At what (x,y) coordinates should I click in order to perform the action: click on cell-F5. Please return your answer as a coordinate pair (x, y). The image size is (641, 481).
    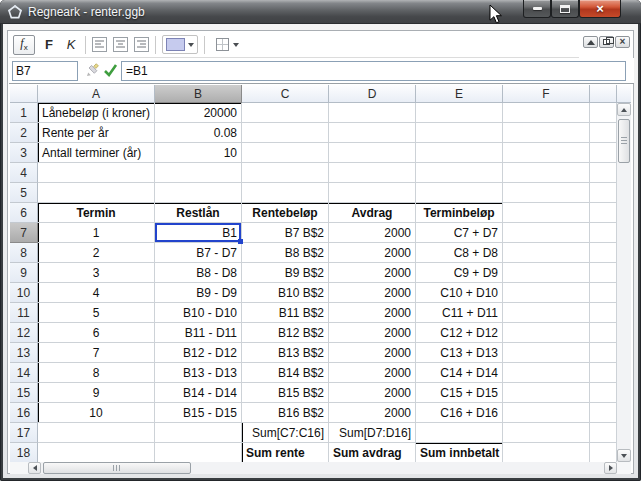
    Looking at the image, I should click on (546, 193).